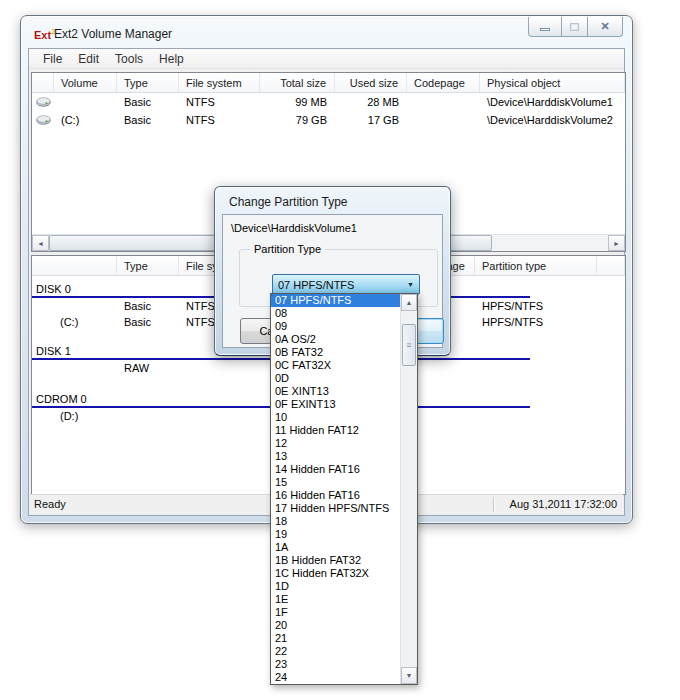 The height and width of the screenshot is (700, 680). Describe the element at coordinates (606, 27) in the screenshot. I see `close-button: ✕` at that location.